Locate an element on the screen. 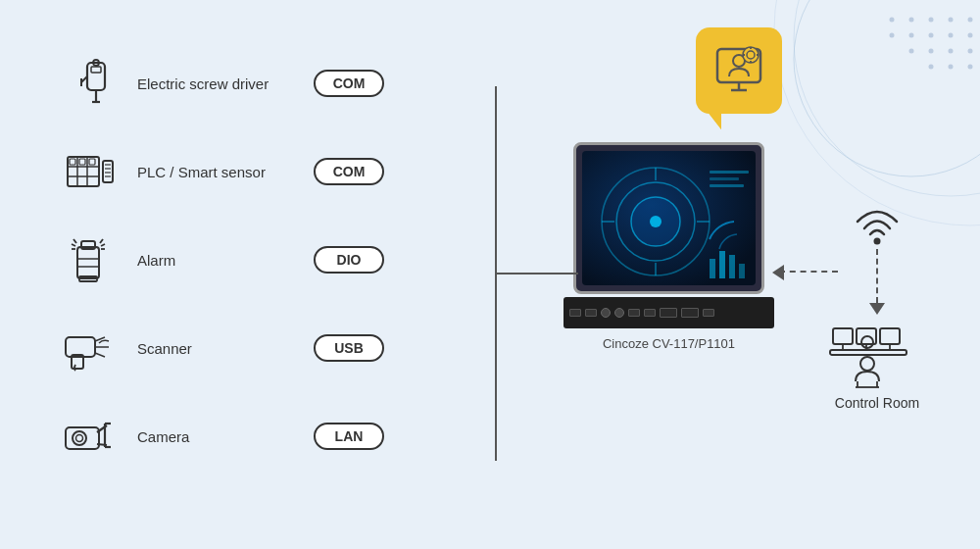  device-item-scanner: Scanner USB is located at coordinates (221, 348).